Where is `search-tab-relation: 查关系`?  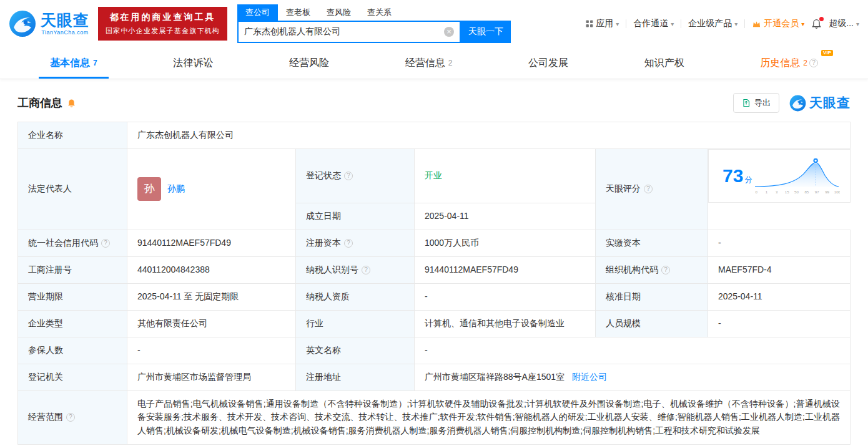 search-tab-relation: 查关系 is located at coordinates (380, 12).